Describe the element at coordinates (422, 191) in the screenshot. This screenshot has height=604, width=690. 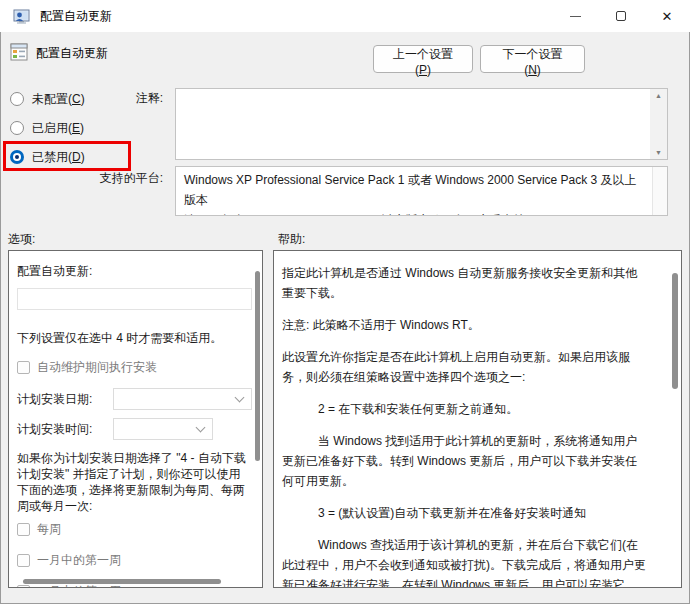
I see `supported-textbox: Windows XP Professional Service Pack 1 或…` at that location.